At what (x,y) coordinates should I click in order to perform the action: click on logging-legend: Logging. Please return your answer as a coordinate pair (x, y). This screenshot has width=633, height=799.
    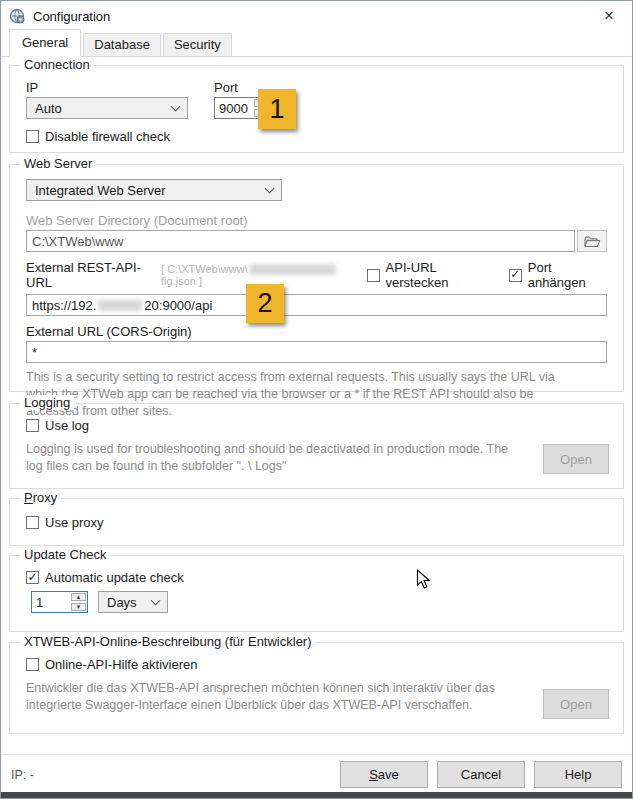
    Looking at the image, I should click on (47, 402).